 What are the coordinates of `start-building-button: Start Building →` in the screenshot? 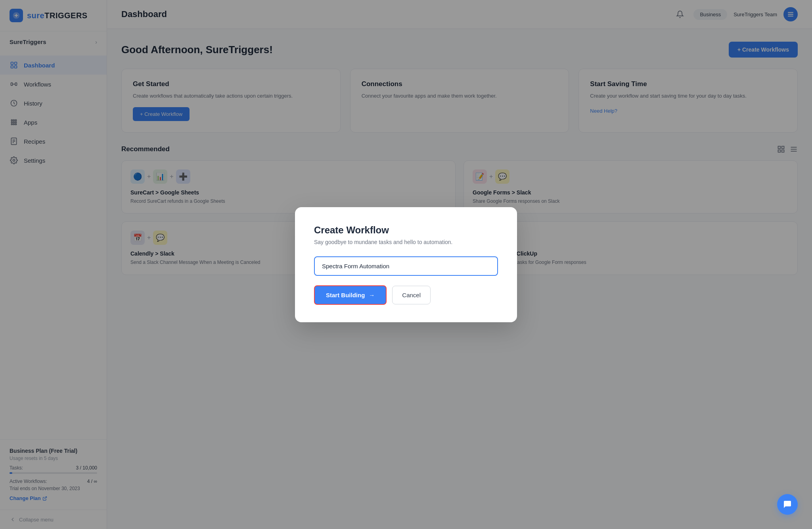 It's located at (350, 295).